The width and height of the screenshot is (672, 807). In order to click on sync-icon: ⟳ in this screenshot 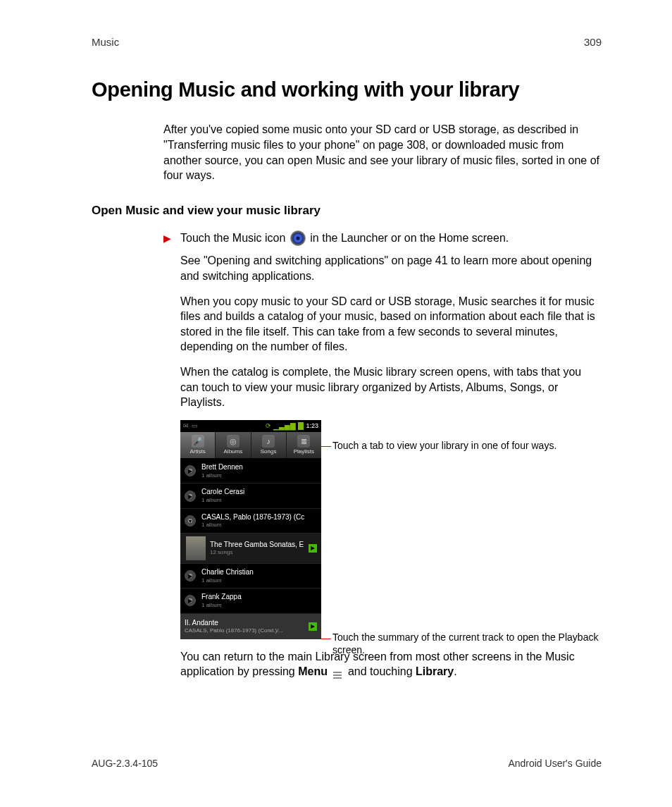, I will do `click(268, 426)`.